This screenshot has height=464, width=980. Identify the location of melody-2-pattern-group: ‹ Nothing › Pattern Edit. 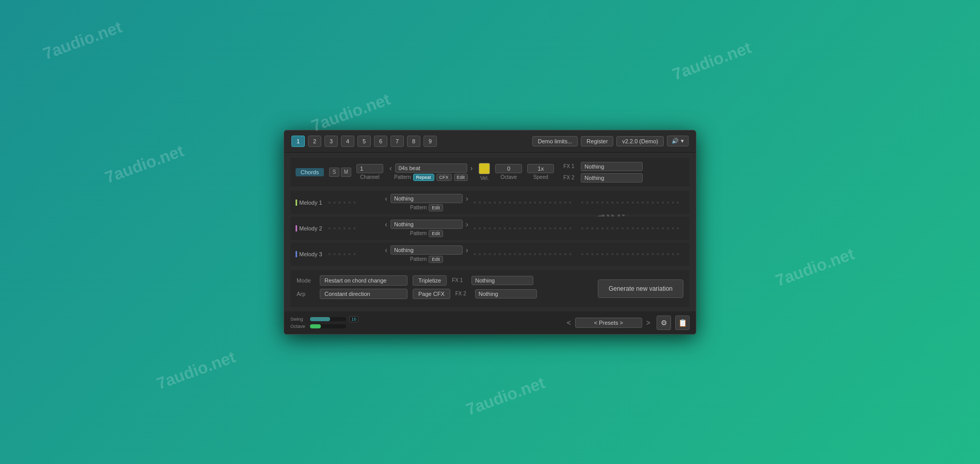
(426, 228).